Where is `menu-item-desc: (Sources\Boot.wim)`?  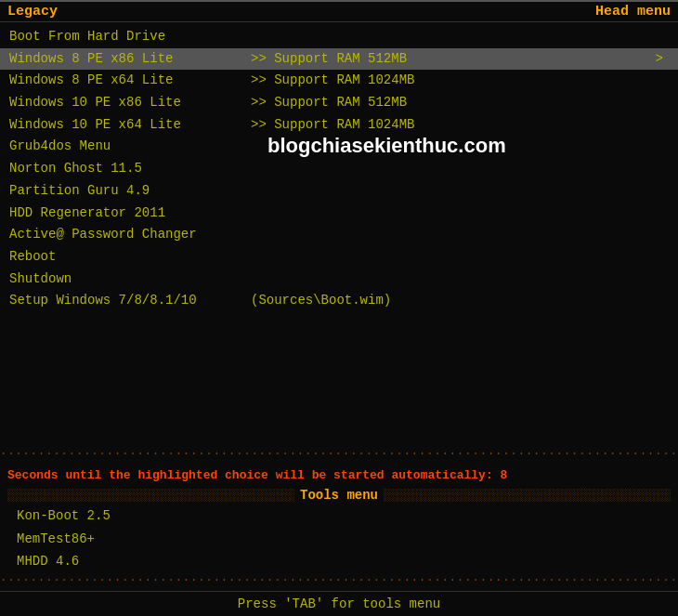 menu-item-desc: (Sources\Boot.wim) is located at coordinates (321, 301).